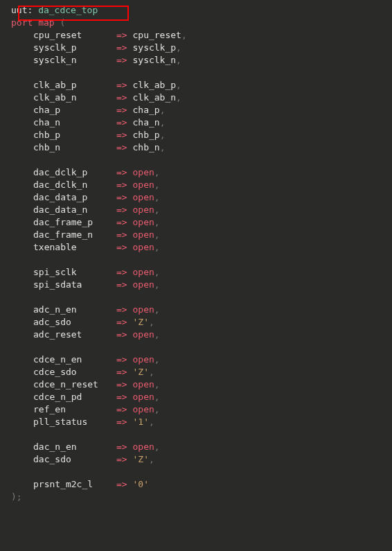 Image resolution: width=392 pixels, height=551 pixels. I want to click on port-map-line: dac_frame_n=> open,, so click(202, 235).